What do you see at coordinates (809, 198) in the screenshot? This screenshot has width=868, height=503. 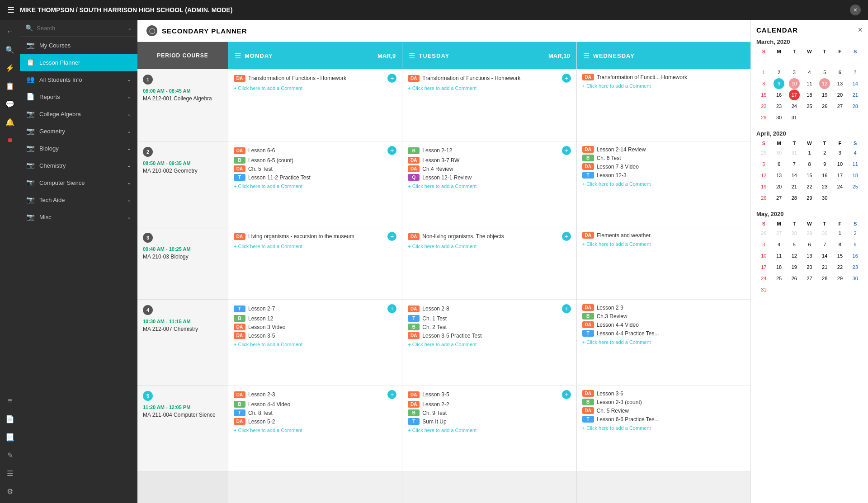 I see `cal-day: 29` at bounding box center [809, 198].